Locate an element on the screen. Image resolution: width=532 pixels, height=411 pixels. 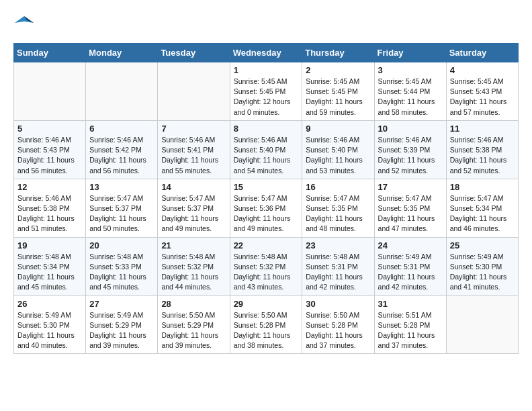
calendar-cell: 17Sunrise: 5:47 AM Sunset: 5:35 PM Dayli… is located at coordinates (410, 208).